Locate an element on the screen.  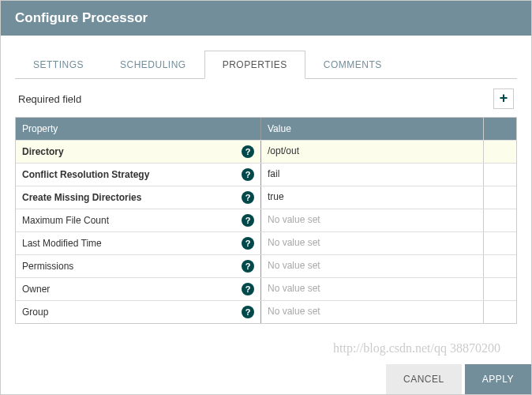
header-value: Value is located at coordinates (372, 129).